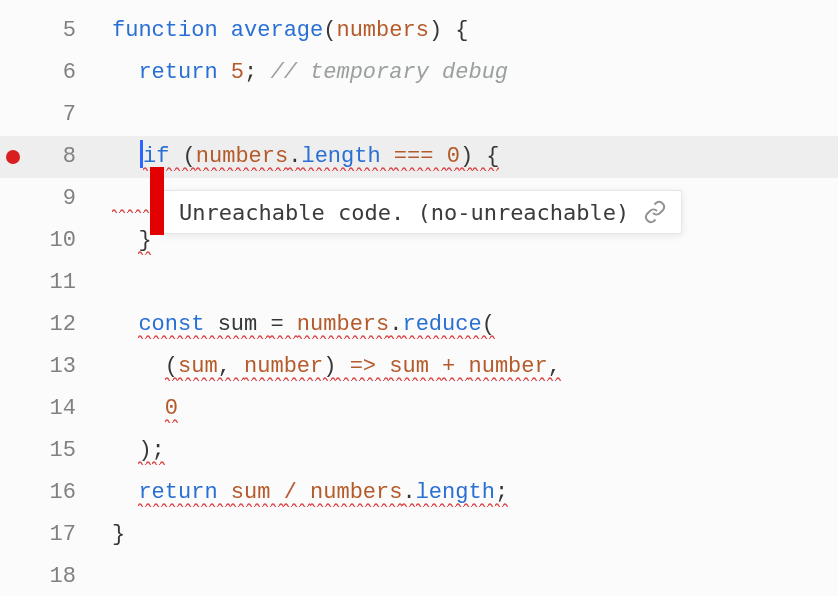 The width and height of the screenshot is (838, 596). I want to click on code-line-active: 8 if (numbers.length === 0) {, so click(419, 157).